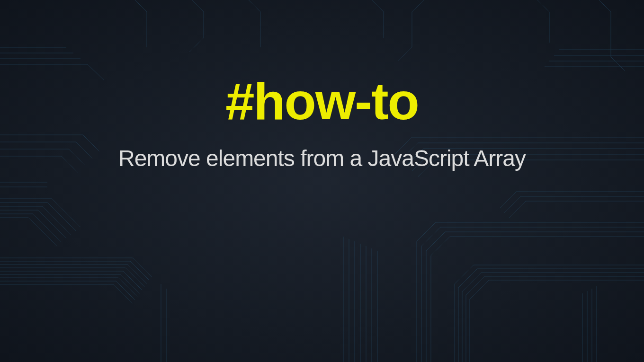  Describe the element at coordinates (322, 158) in the screenshot. I see `subtitle-text: Remove elements from a JavaScript Array` at that location.